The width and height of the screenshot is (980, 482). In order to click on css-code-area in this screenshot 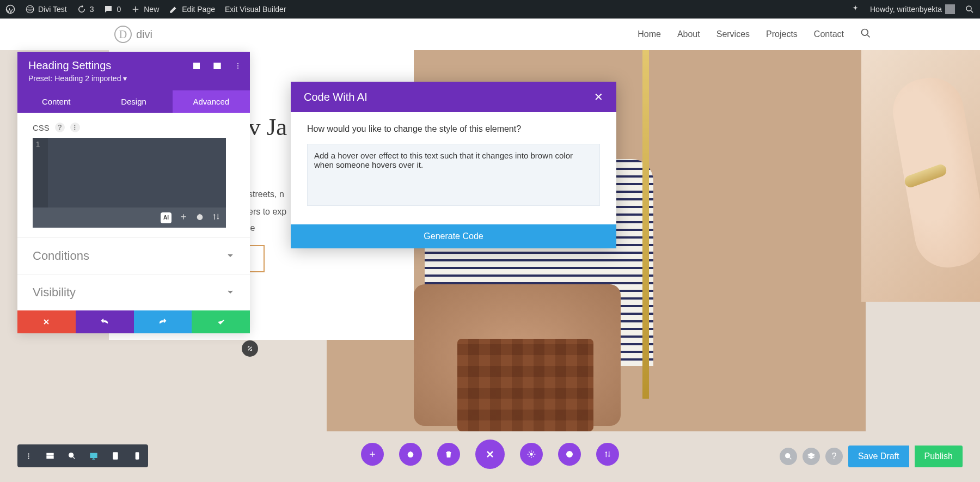, I will do `click(137, 173)`.